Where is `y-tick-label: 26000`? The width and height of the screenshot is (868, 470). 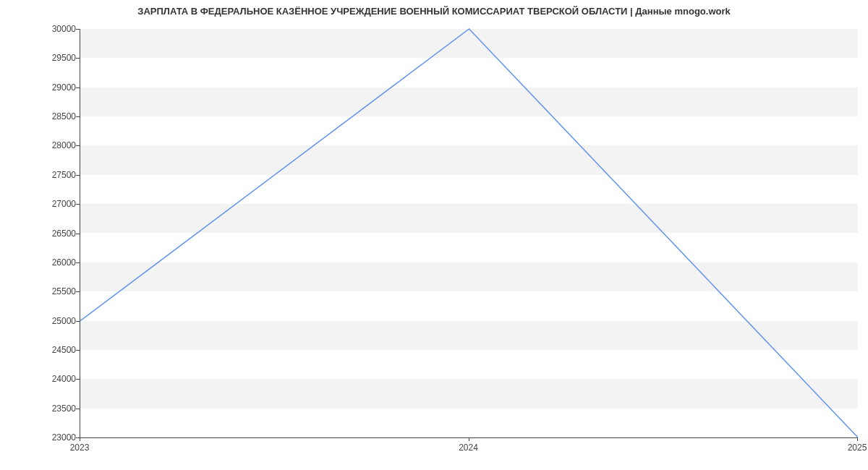
y-tick-label: 26000 is located at coordinates (54, 262).